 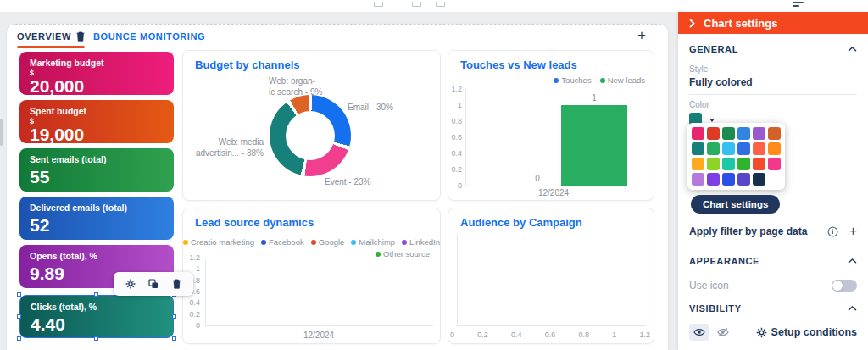 What do you see at coordinates (97, 208) in the screenshot?
I see `kpi-label: Delivered emails (total)` at bounding box center [97, 208].